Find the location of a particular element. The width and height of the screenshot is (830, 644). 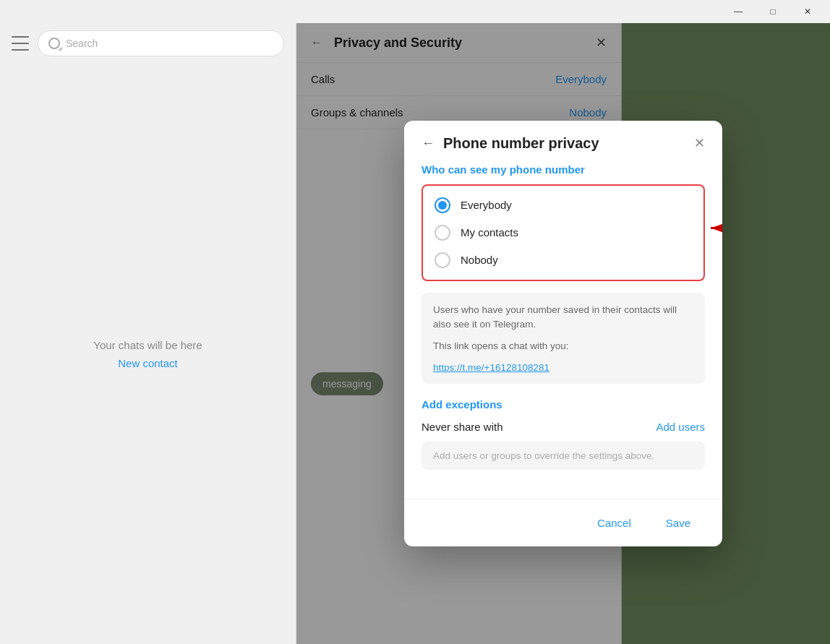

add-exceptions-label: Add exceptions is located at coordinates (563, 405).